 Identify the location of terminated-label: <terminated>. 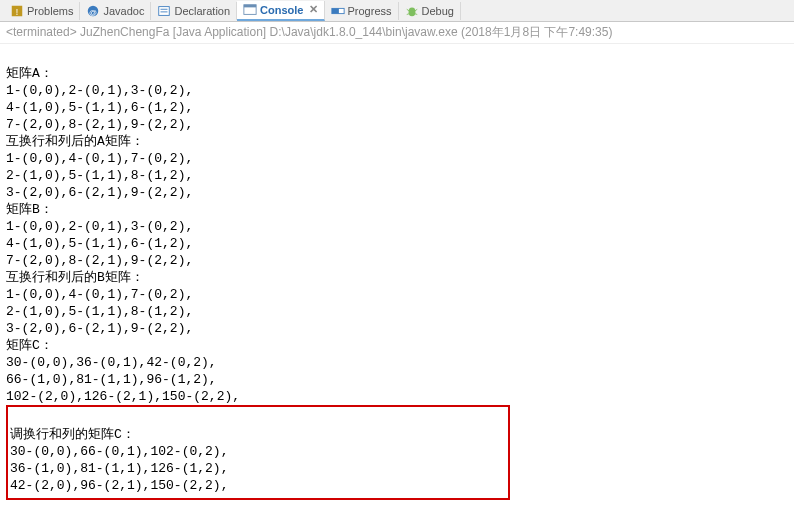
(42, 32).